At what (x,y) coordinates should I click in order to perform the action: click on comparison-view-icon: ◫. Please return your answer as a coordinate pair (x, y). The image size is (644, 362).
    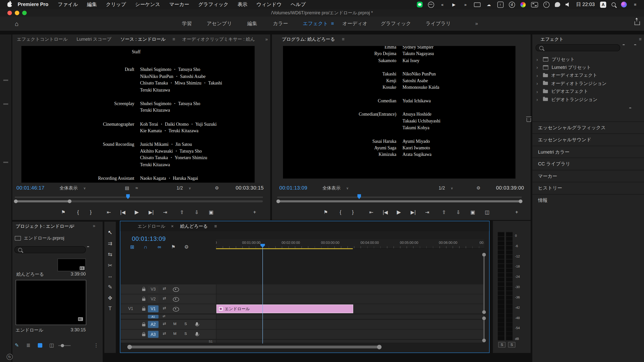
    Looking at the image, I should click on (487, 212).